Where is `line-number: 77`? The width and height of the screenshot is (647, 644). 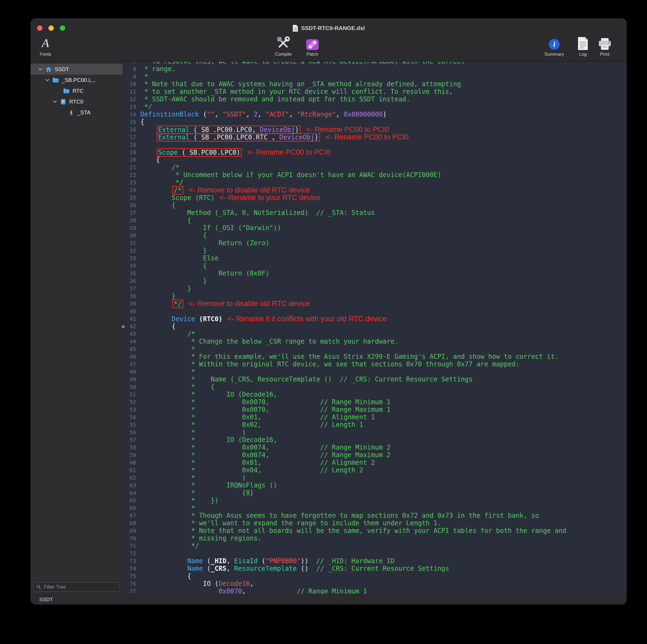 line-number: 77 is located at coordinates (132, 591).